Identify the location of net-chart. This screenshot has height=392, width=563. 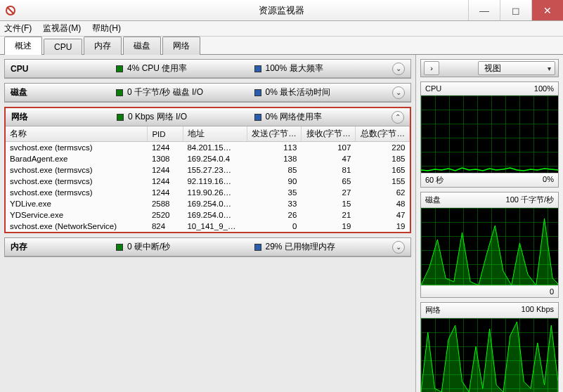
(489, 355).